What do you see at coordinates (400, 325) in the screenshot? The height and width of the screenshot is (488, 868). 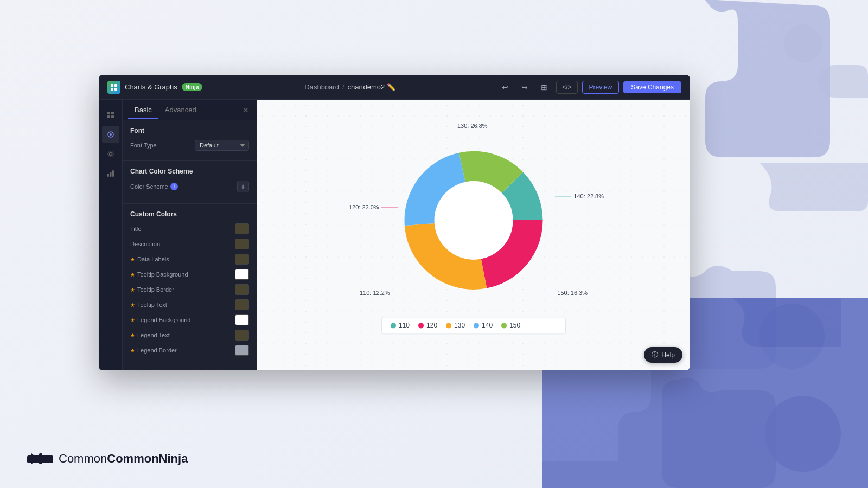 I see `legend-item-110: 110` at bounding box center [400, 325].